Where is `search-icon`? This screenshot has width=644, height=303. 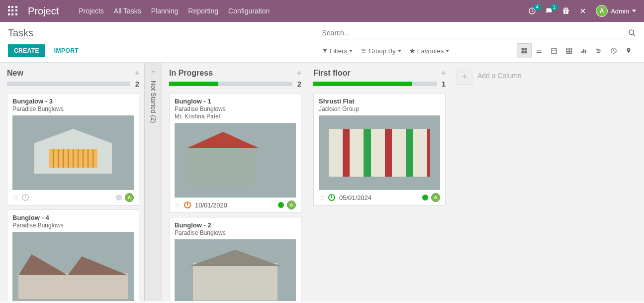 search-icon is located at coordinates (632, 33).